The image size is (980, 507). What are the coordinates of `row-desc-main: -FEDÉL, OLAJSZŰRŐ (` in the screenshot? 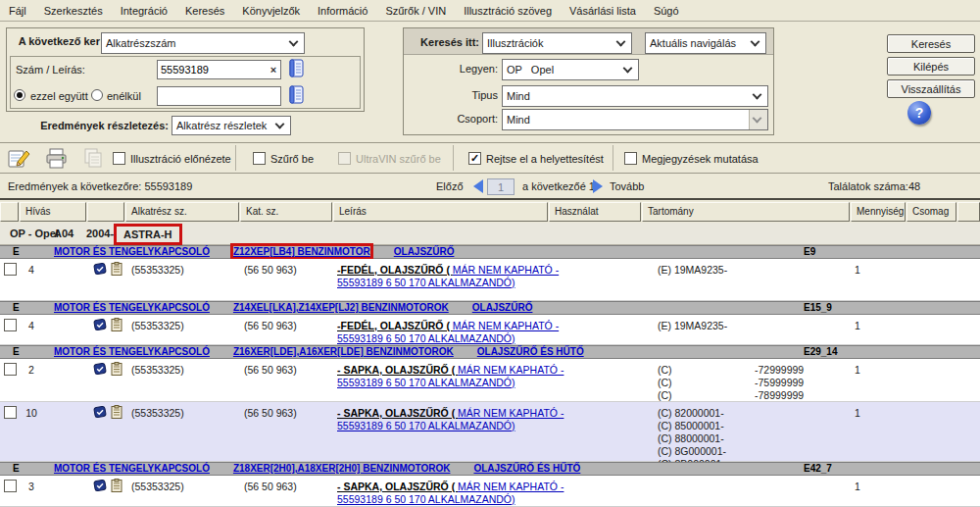 It's located at (395, 270).